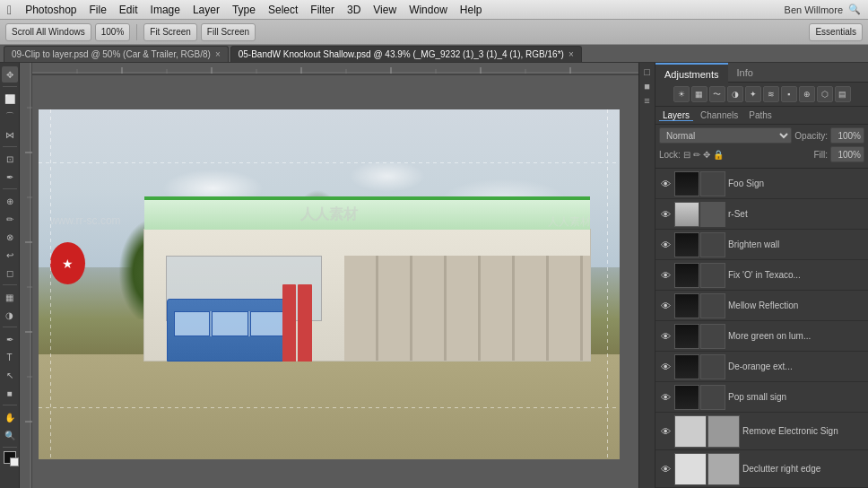 Image resolution: width=868 pixels, height=488 pixels. I want to click on adj-brightness-icon: ☀, so click(681, 94).